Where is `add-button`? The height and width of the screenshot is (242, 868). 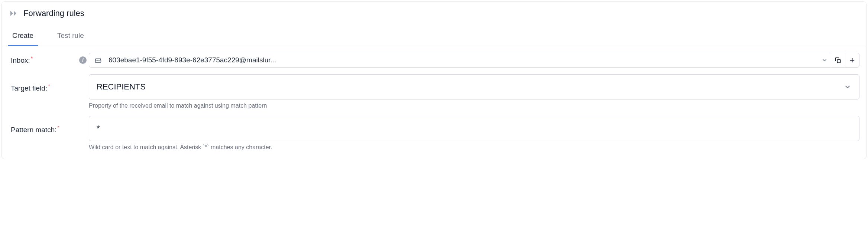
add-button is located at coordinates (852, 60).